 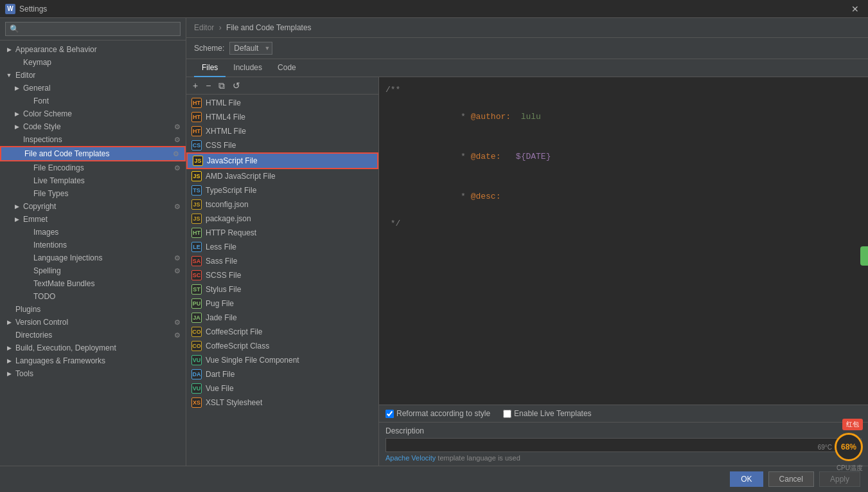 I want to click on sidebar-item-inspections: Inspections⚙, so click(x=93, y=140).